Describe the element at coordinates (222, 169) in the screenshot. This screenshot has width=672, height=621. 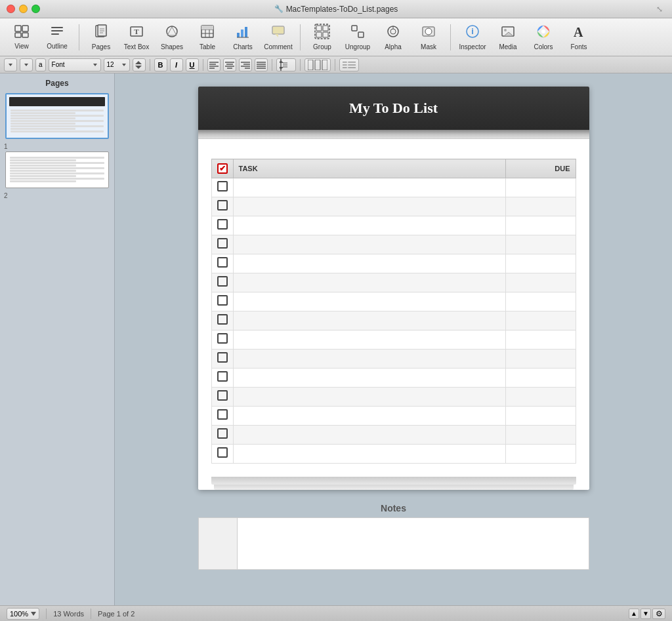
I see `header-checkbox: ✔` at that location.